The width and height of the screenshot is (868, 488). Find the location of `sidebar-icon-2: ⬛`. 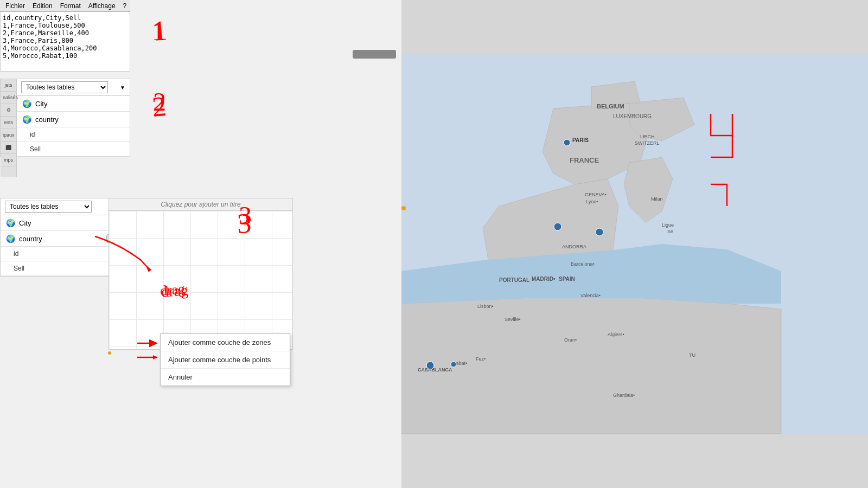

sidebar-icon-2: ⬛ is located at coordinates (9, 147).